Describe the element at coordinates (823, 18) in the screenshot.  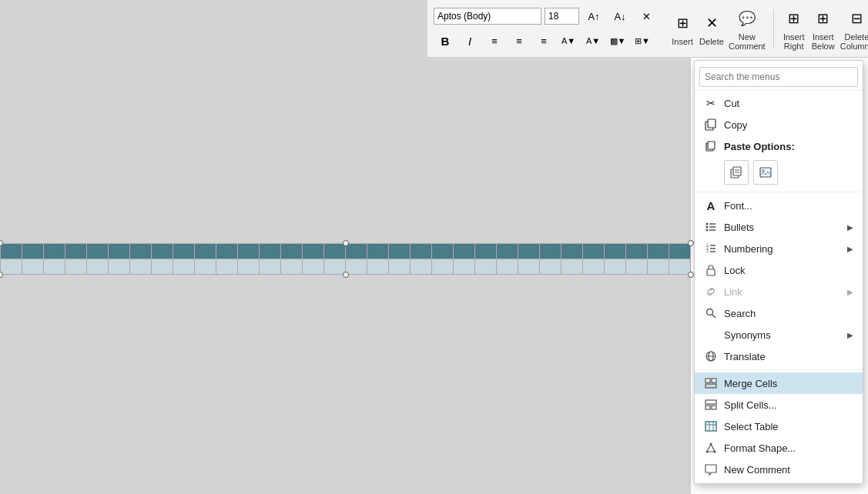
I see `insert-below-icon: ⊞` at that location.